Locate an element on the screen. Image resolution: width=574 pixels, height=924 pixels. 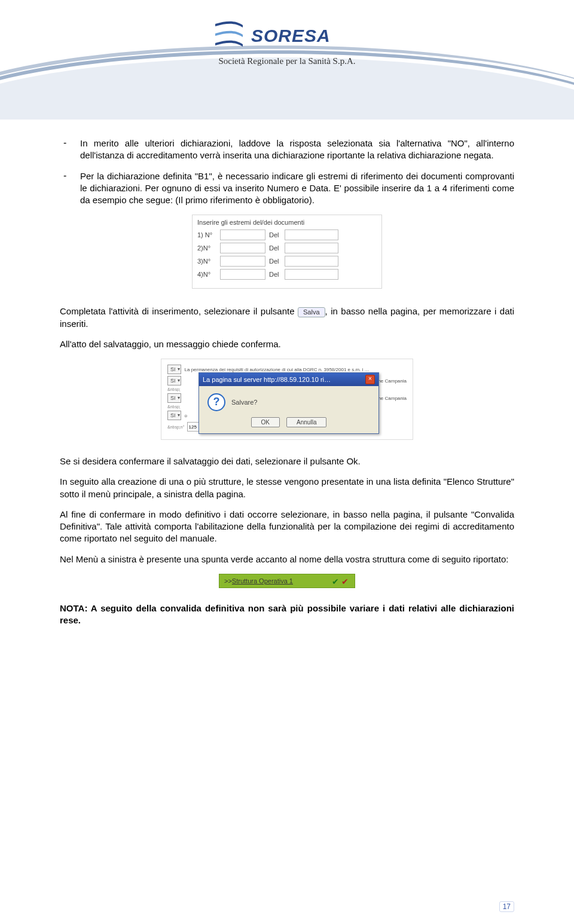
salva-button: Salva is located at coordinates (312, 312).